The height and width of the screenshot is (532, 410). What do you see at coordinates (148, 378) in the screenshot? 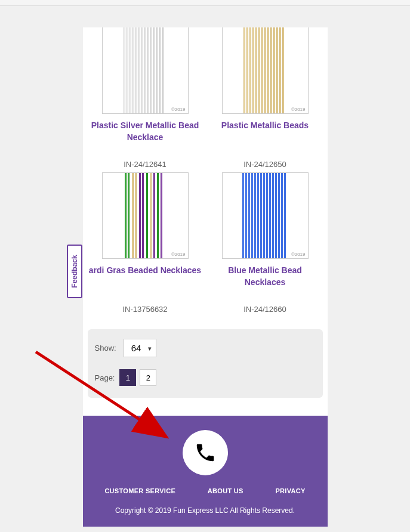
I see `page-2-button: 2` at bounding box center [148, 378].